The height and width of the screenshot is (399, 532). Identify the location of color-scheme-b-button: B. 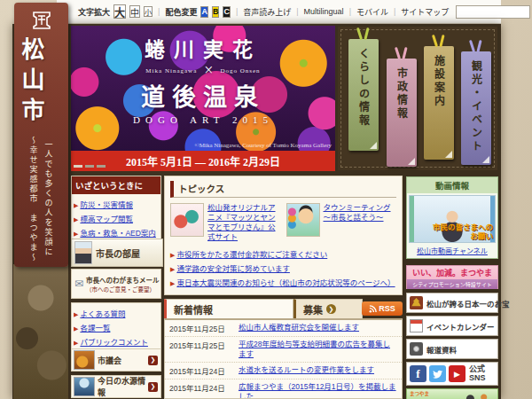
(216, 12).